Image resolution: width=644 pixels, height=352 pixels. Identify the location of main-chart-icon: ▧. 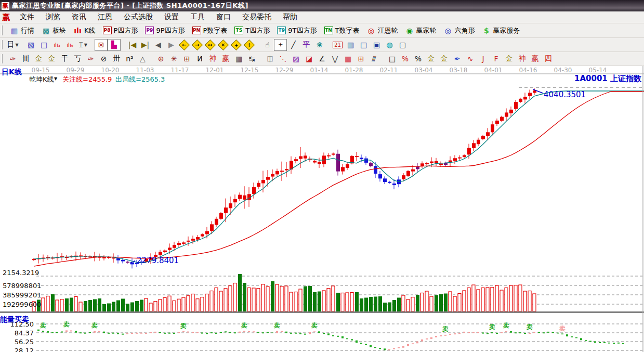
(31, 45).